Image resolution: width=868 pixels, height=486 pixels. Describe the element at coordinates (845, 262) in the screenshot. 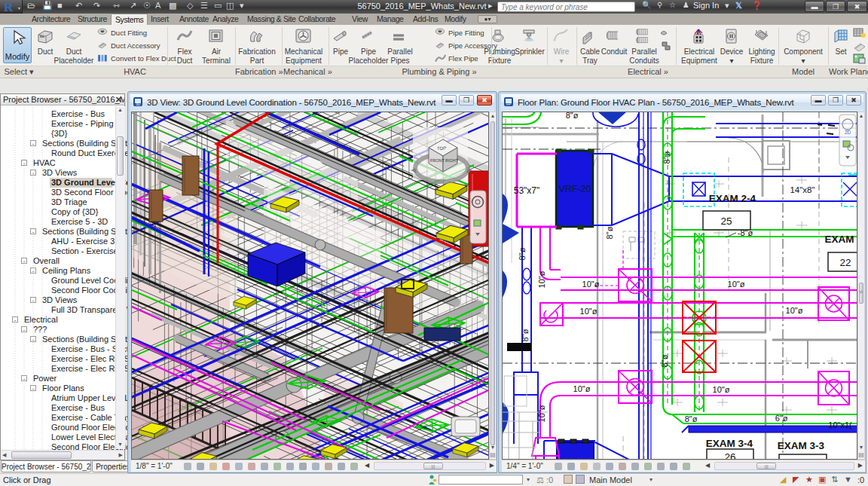

I see `svg-text: 22` at that location.